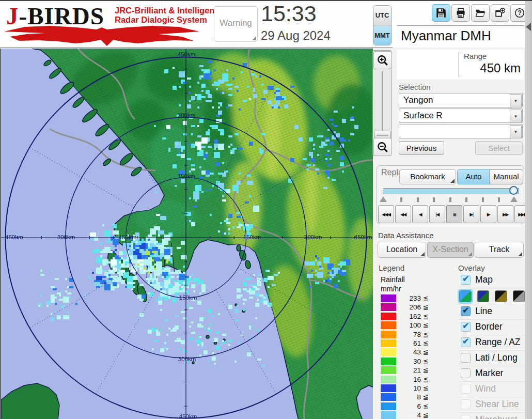 This screenshot has height=419, width=532. What do you see at coordinates (461, 100) in the screenshot?
I see `site-select: Yangon ▼` at bounding box center [461, 100].